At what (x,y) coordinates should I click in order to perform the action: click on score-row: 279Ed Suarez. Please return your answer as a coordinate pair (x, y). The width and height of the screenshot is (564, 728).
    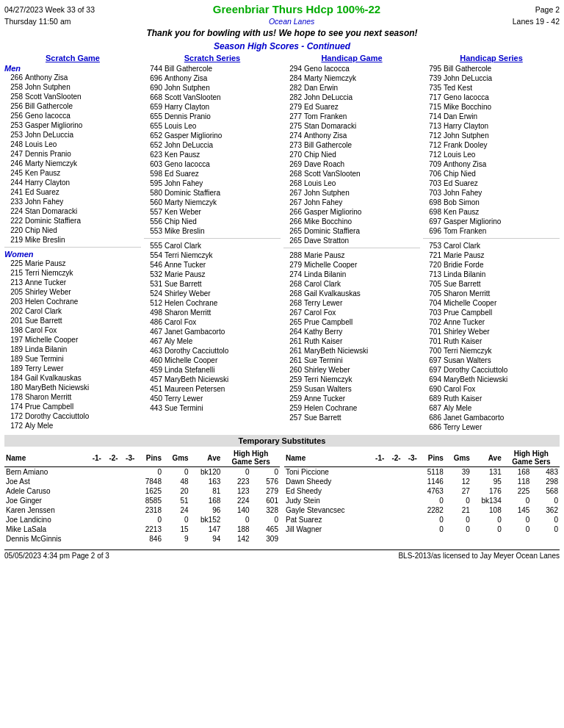
    Looking at the image, I should click on (352, 107).